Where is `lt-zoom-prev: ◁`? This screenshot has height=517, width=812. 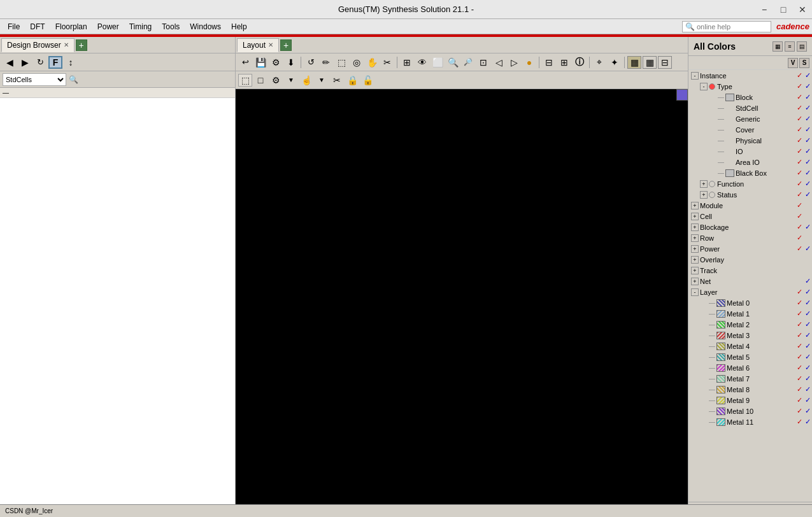 lt-zoom-prev: ◁ is located at coordinates (499, 62).